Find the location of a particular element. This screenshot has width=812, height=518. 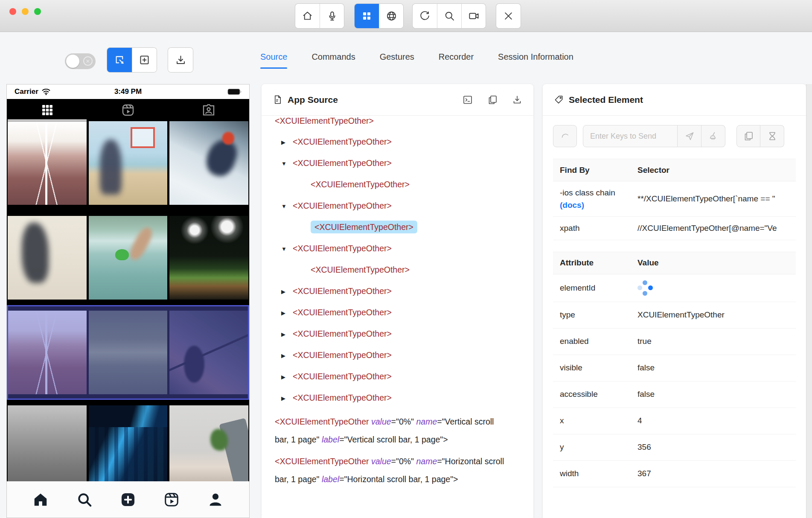

traffic-lights is located at coordinates (25, 12).